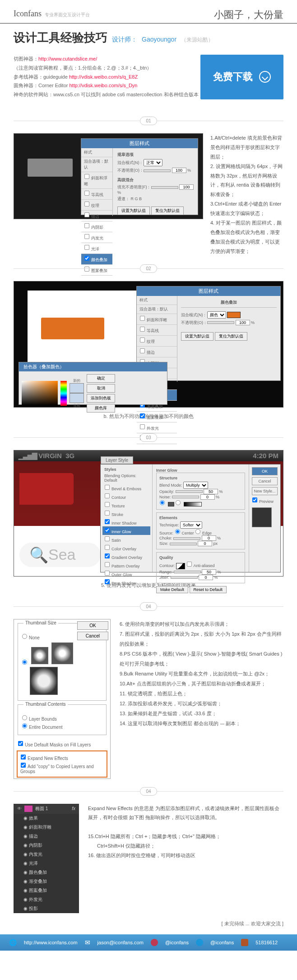 Image resolution: width=297 pixels, height=980 pixels. What do you see at coordinates (46, 489) in the screenshot?
I see `tag-icon` at bounding box center [46, 489].